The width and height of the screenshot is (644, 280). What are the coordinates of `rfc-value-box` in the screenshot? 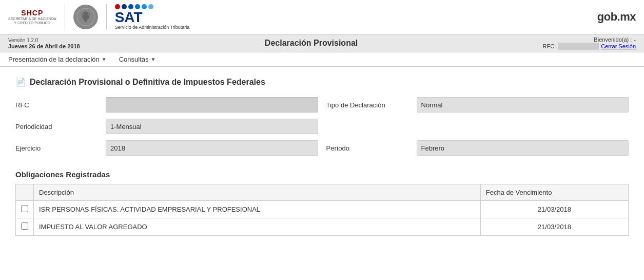 It's located at (578, 46).